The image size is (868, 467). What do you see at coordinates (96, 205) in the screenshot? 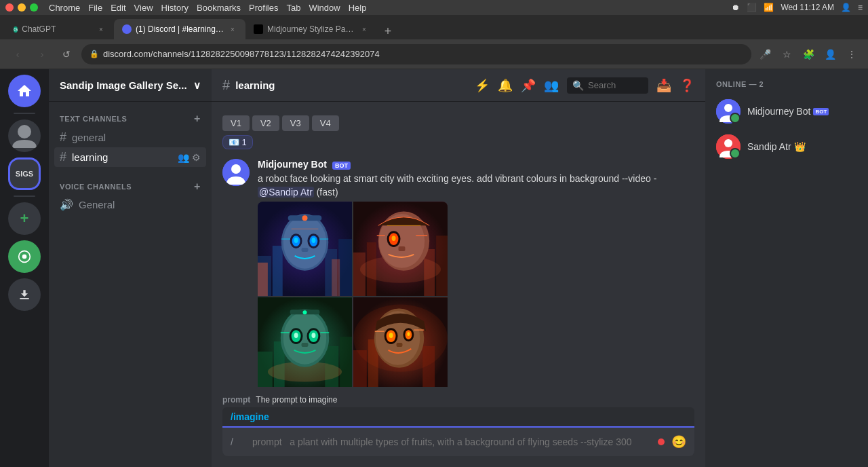
I see `voice-channel-name: General` at bounding box center [96, 205].